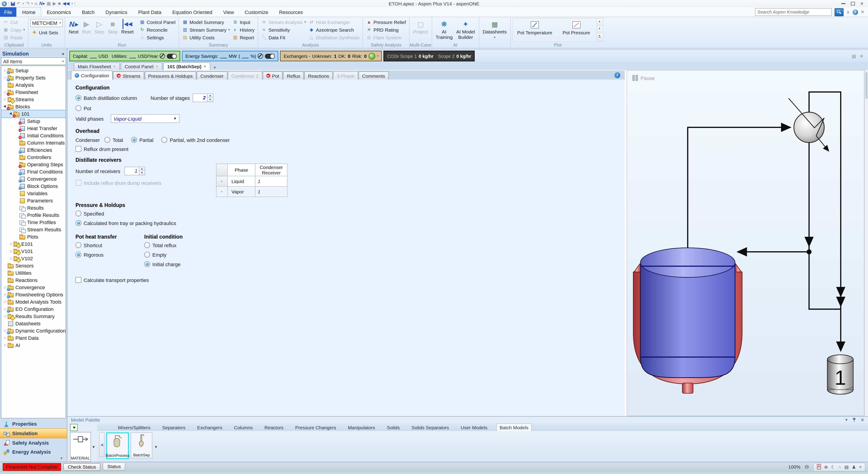 This screenshot has height=474, width=868. I want to click on run-icon: ▶, so click(54, 4).